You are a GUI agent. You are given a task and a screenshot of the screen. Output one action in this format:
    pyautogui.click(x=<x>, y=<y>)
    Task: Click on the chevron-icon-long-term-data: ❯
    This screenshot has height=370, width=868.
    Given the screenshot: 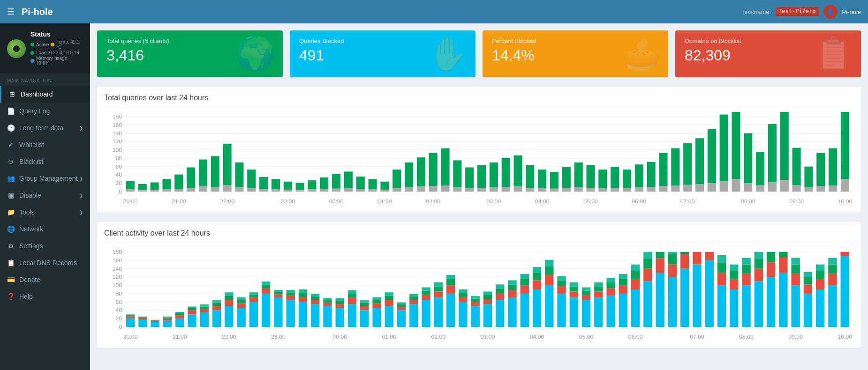 What is the action you would take?
    pyautogui.click(x=81, y=128)
    